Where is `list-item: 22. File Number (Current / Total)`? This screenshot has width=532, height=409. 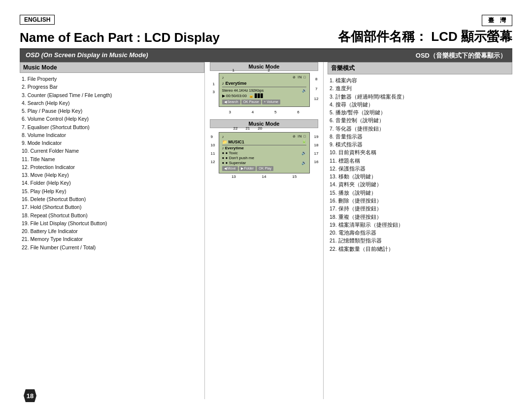 list-item: 22. File Number (Current / Total) is located at coordinates (112, 247).